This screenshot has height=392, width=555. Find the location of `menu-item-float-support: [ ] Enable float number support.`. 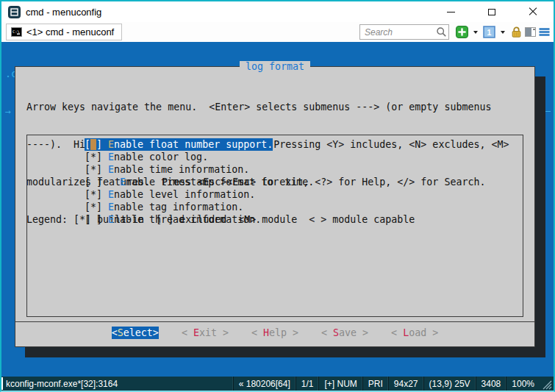

menu-item-float-support: [ ] Enable float number support. is located at coordinates (304, 144).